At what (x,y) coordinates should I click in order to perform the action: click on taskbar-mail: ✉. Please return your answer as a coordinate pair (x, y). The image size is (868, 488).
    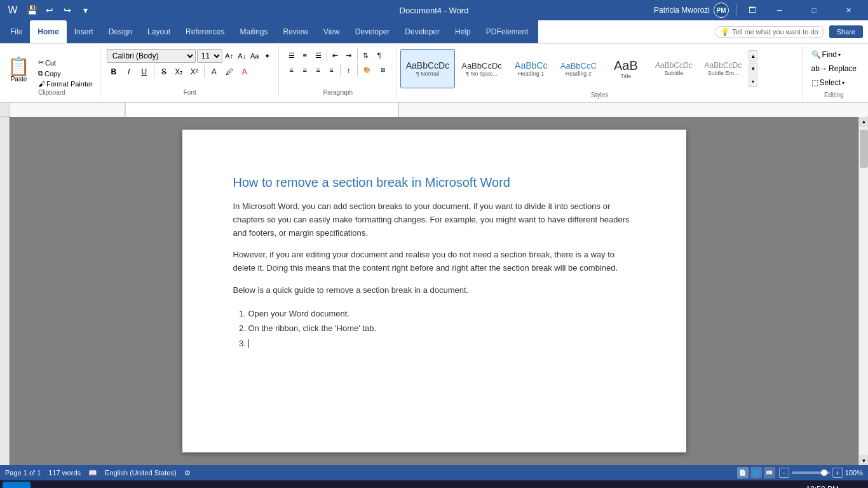
    Looking at the image, I should click on (373, 485).